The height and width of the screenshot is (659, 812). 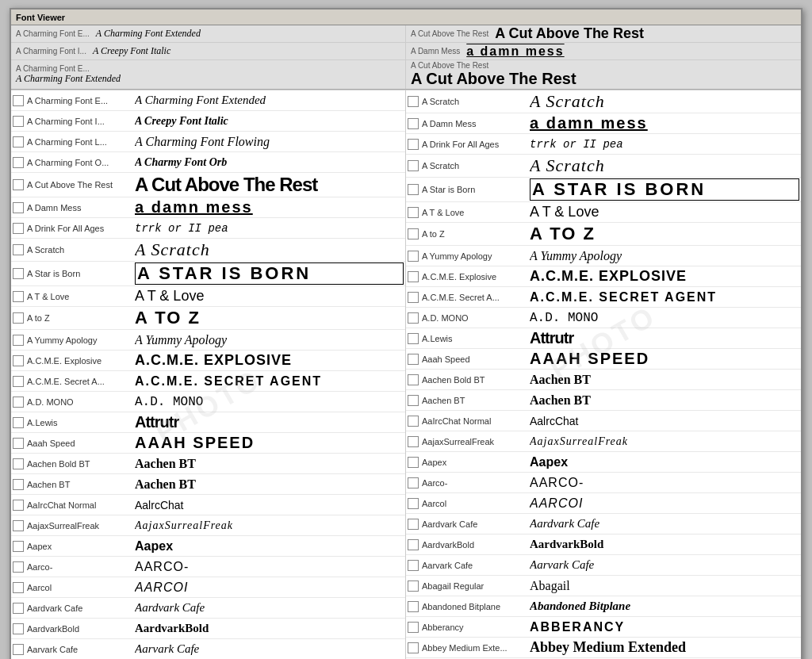 What do you see at coordinates (270, 443) in the screenshot?
I see `font-preview-sample: AAAH SPEED` at bounding box center [270, 443].